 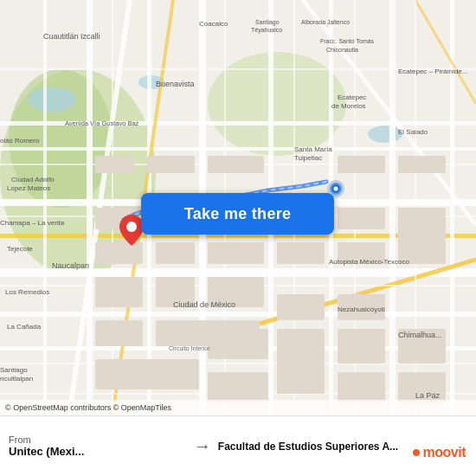 What do you see at coordinates (20, 140) in the screenshot?
I see `svg-text: olás Romero` at bounding box center [20, 140].